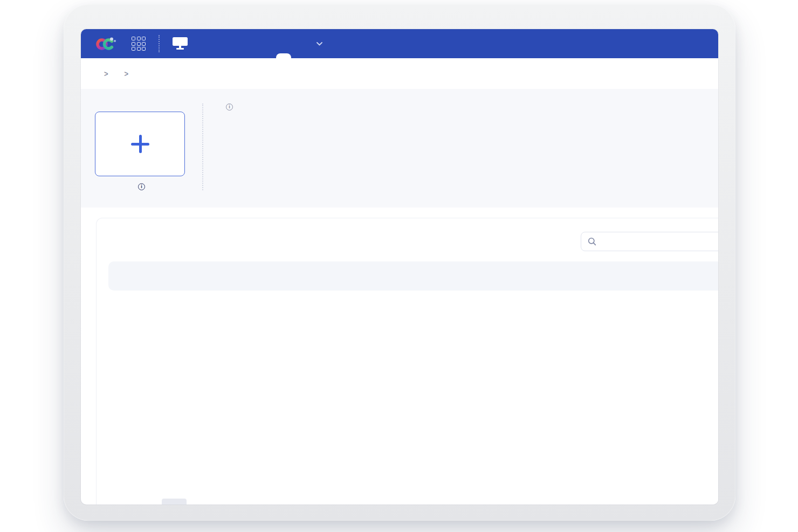  I want to click on top-navbar, so click(400, 44).